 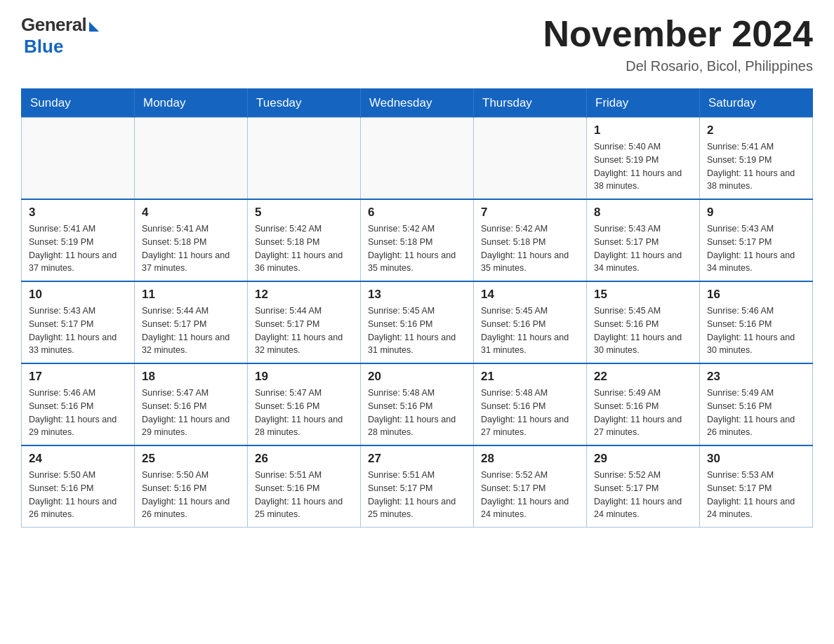 I want to click on day-info: Sunrise: 5:51 AM Sunset: 5:16 PM Dayligh…, so click(x=304, y=495).